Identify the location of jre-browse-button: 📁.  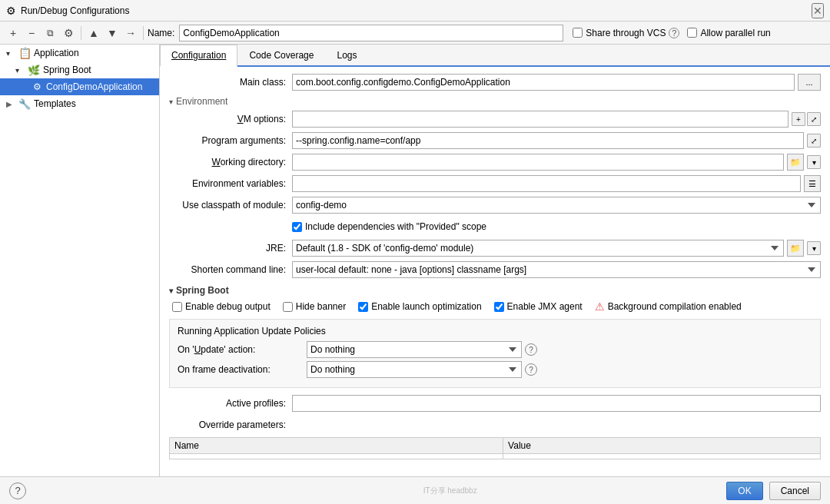
(795, 248).